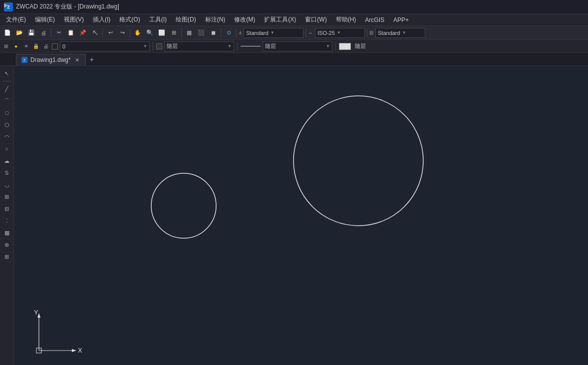 Image resolution: width=588 pixels, height=365 pixels. What do you see at coordinates (199, 46) in the screenshot?
I see `color-style-dropdown: 随层 ▼` at bounding box center [199, 46].